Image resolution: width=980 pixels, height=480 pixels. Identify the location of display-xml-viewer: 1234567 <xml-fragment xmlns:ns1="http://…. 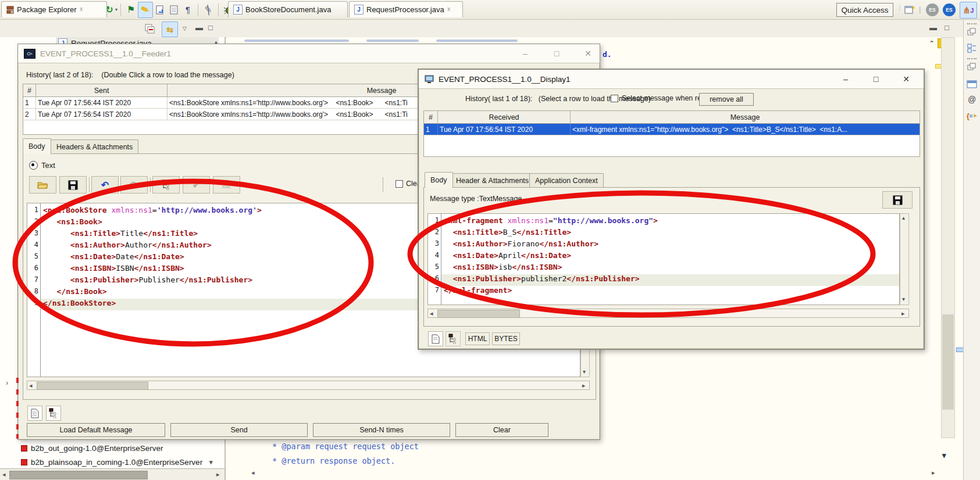
(664, 259).